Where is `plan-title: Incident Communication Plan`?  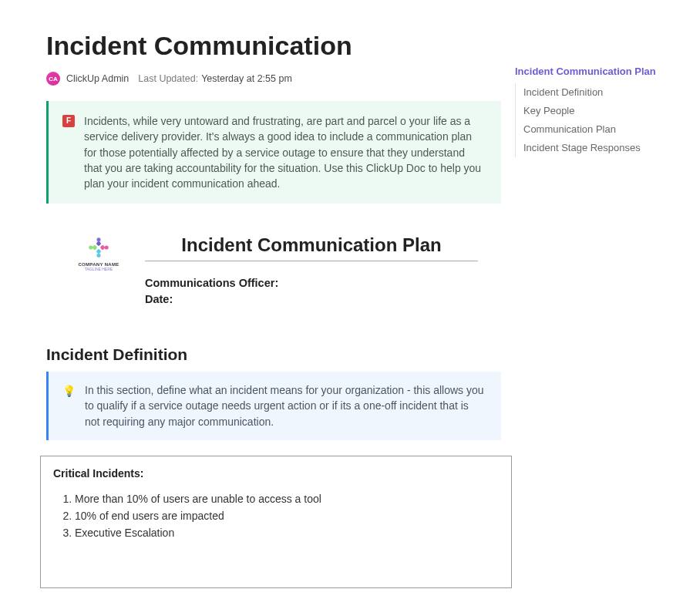 plan-title: Incident Communication Plan is located at coordinates (311, 248).